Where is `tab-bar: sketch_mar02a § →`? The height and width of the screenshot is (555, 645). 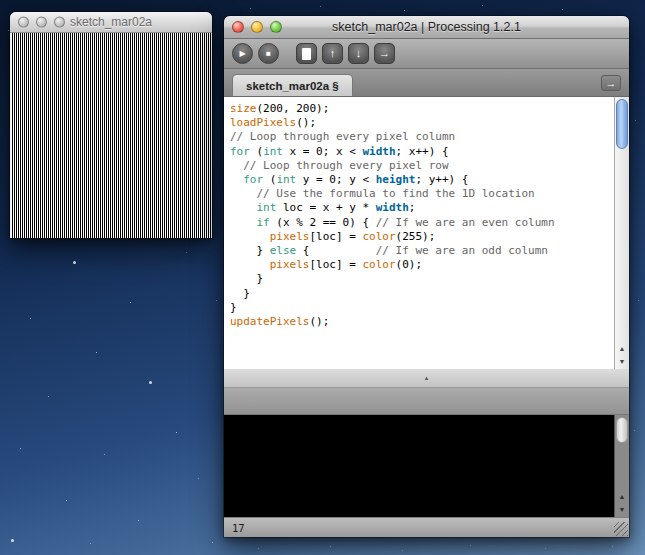 tab-bar: sketch_mar02a § → is located at coordinates (426, 83).